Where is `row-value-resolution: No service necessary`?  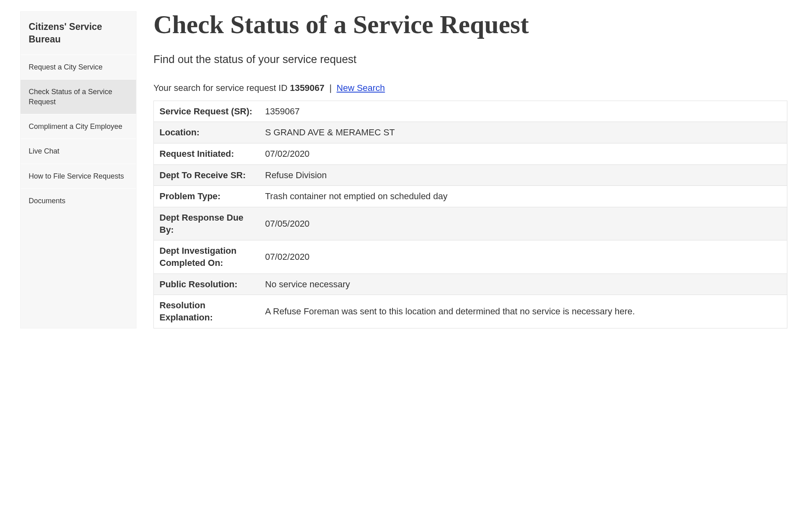 row-value-resolution: No service necessary is located at coordinates (523, 284).